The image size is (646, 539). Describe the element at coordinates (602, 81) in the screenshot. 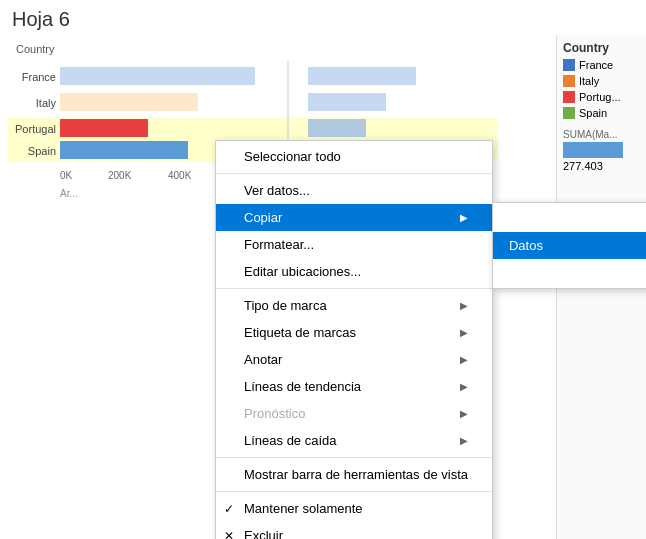

I see `legend-item: Italy` at that location.